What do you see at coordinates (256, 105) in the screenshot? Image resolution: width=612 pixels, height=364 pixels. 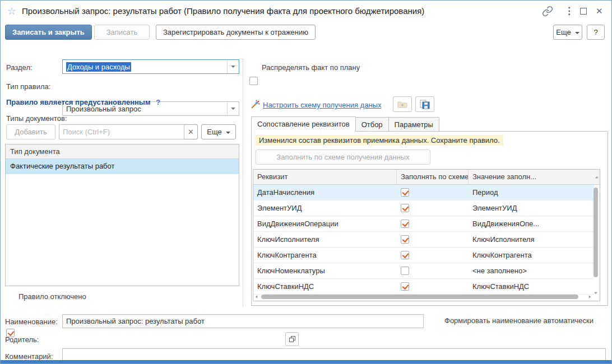 I see `wand-icon` at bounding box center [256, 105].